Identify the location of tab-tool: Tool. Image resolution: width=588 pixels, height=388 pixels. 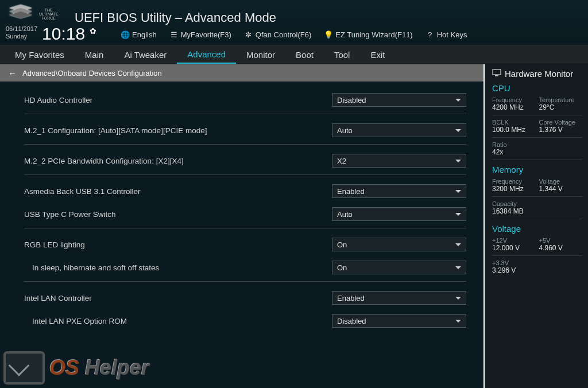
(342, 55).